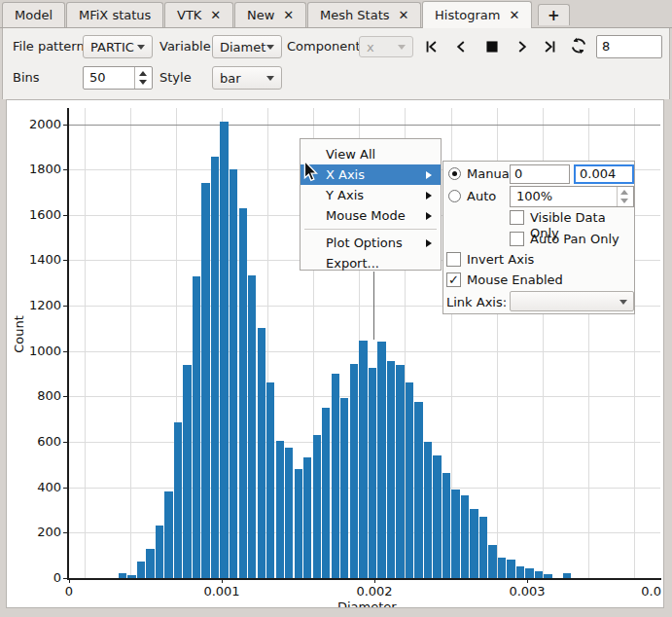 The height and width of the screenshot is (617, 672). Describe the element at coordinates (572, 197) in the screenshot. I see `auto-percent-spinbox: 100%` at that location.